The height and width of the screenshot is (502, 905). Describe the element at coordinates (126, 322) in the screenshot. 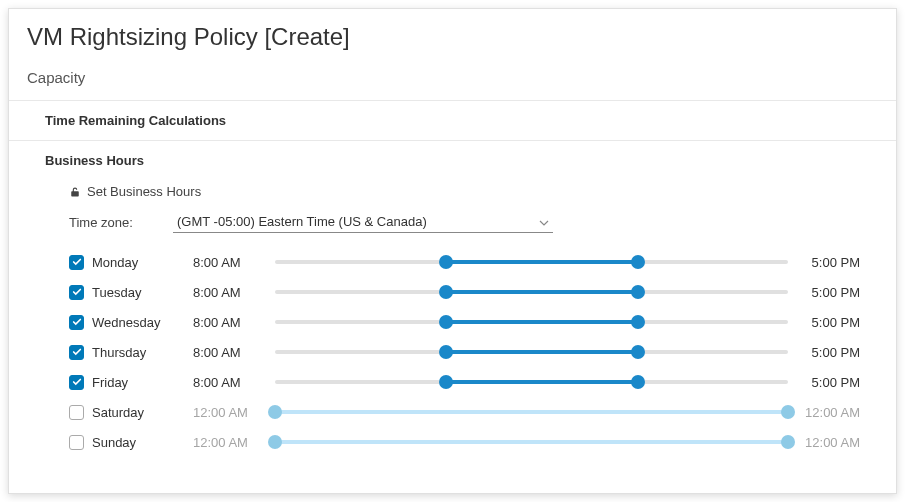

I see `day-name-label: Wednesday` at that location.